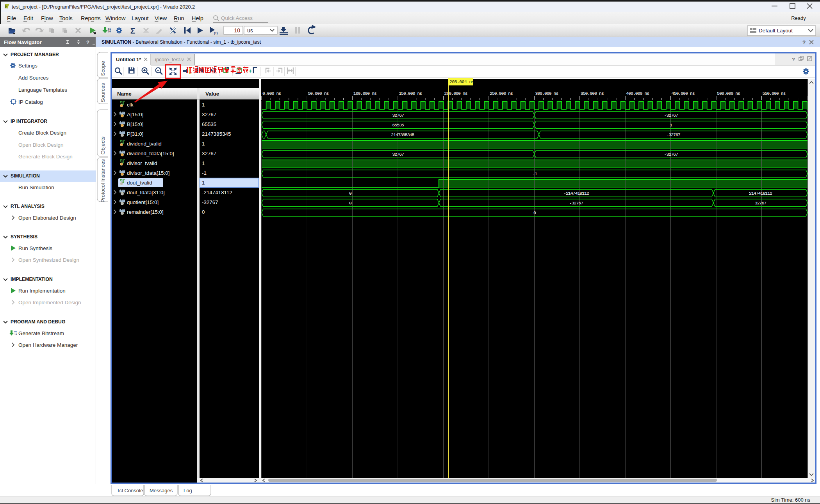  Describe the element at coordinates (774, 94) in the screenshot. I see `svg-text: 550.000 ns` at that location.